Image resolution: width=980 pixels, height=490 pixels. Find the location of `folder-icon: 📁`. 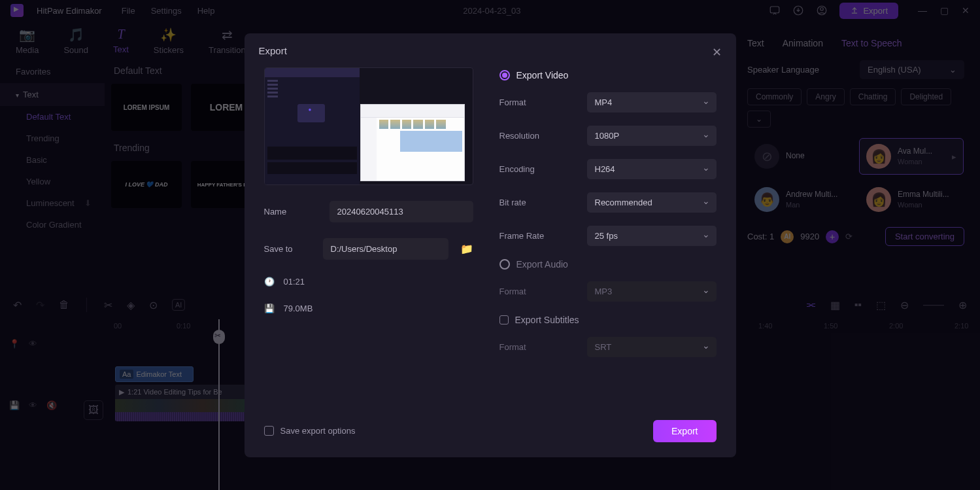

folder-icon: 📁 is located at coordinates (467, 249).